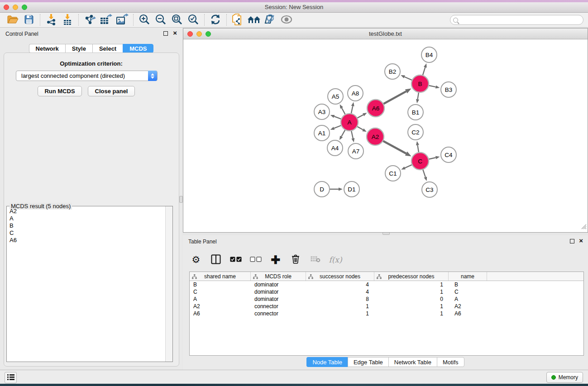  What do you see at coordinates (220, 276) in the screenshot?
I see `column-header-shared-name: shared name` at bounding box center [220, 276].